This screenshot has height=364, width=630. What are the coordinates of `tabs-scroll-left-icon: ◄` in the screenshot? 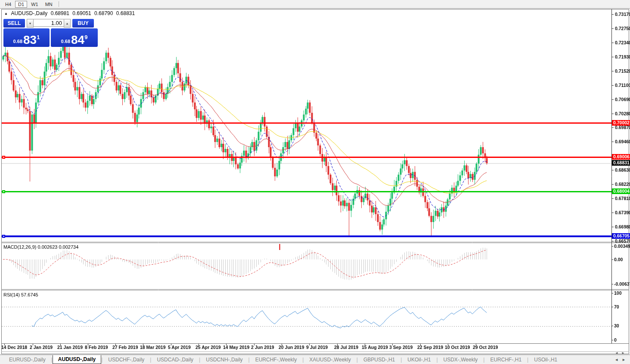 It's located at (617, 360).